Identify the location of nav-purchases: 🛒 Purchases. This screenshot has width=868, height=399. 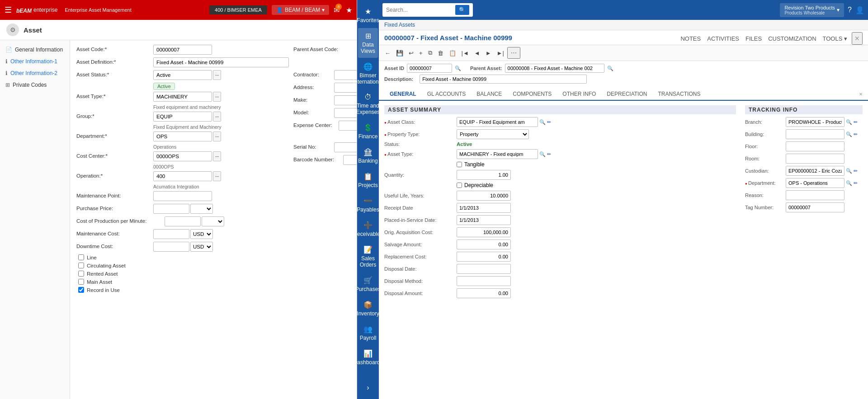
(368, 284).